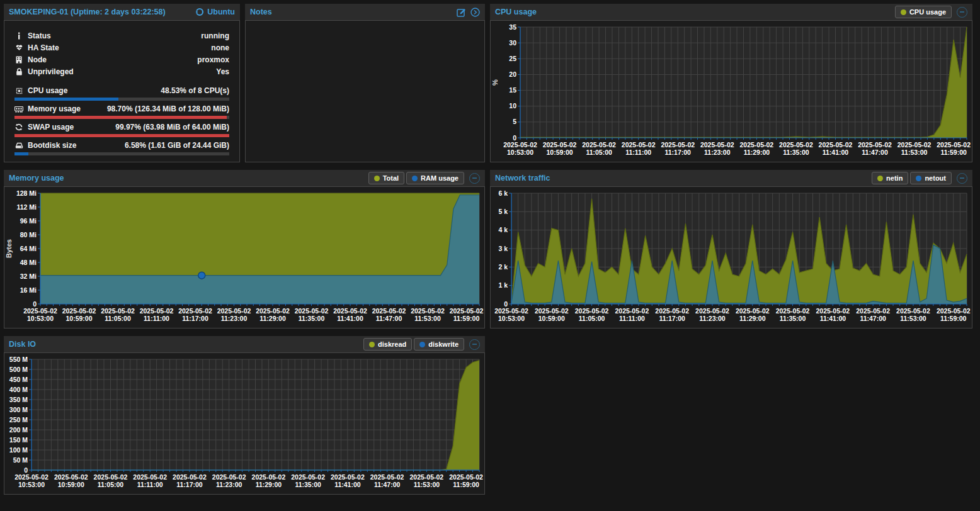 This screenshot has width=980, height=511. Describe the element at coordinates (39, 36) in the screenshot. I see `status-label: Status` at that location.